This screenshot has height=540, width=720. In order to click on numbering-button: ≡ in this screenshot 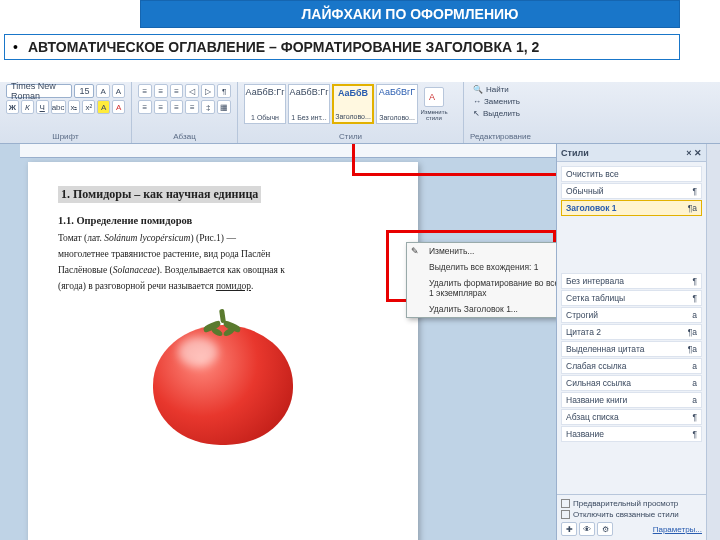, I will do `click(161, 91)`.